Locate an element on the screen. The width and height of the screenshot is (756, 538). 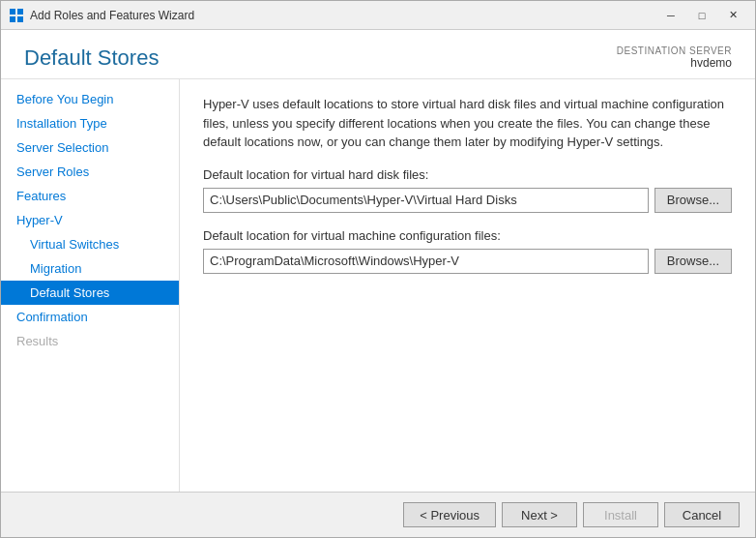
sidebar-item-virtual-switches: Virtual Switches is located at coordinates (90, 244).